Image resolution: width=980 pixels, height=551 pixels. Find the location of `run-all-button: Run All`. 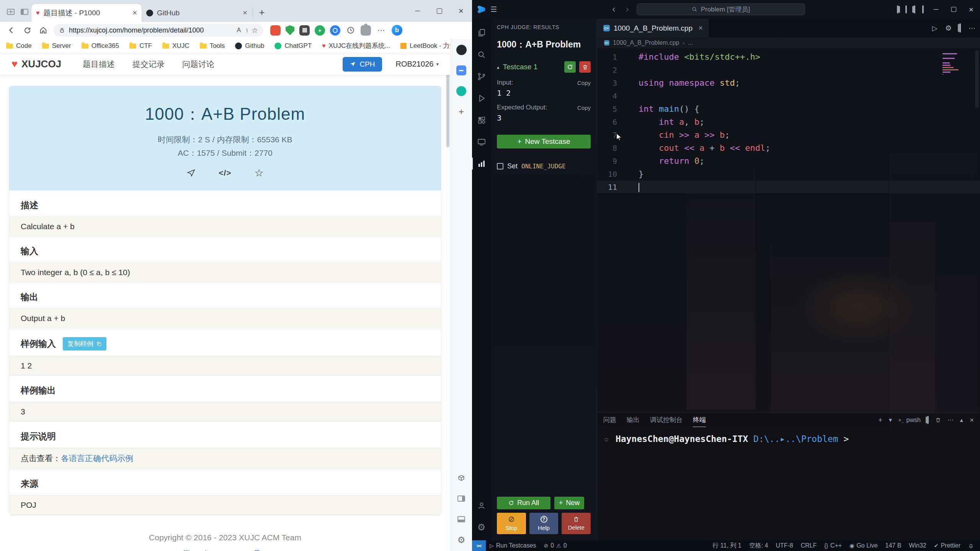

run-all-button: Run All is located at coordinates (524, 503).